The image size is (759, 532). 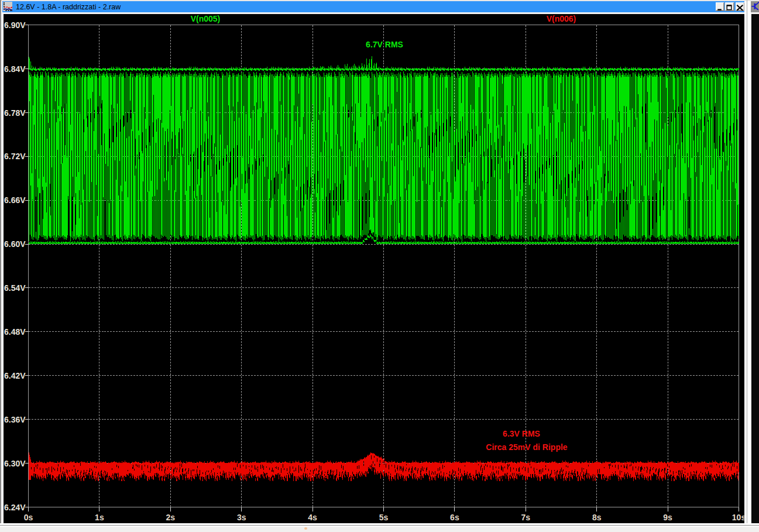 What do you see at coordinates (15, 288) in the screenshot?
I see `svg-text: 6.54V` at bounding box center [15, 288].